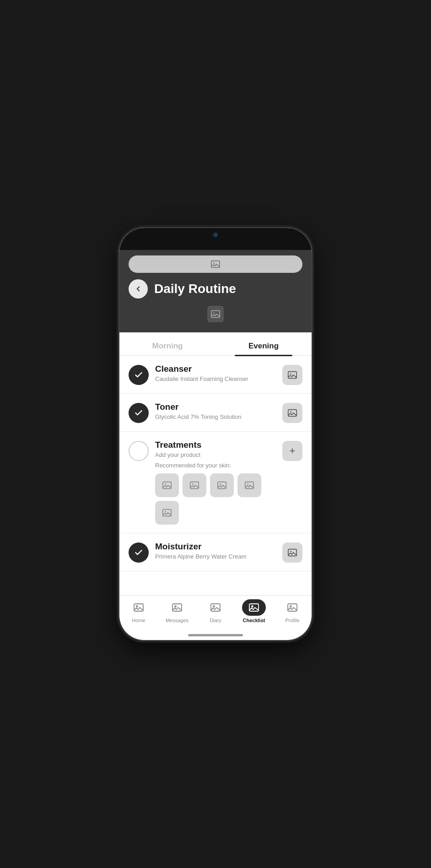 The height and width of the screenshot is (868, 431). I want to click on nav-profile: Profile, so click(292, 611).